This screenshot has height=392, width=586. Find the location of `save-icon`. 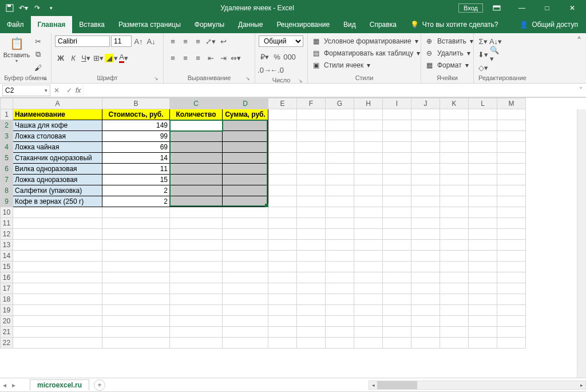

save-icon is located at coordinates (10, 8).